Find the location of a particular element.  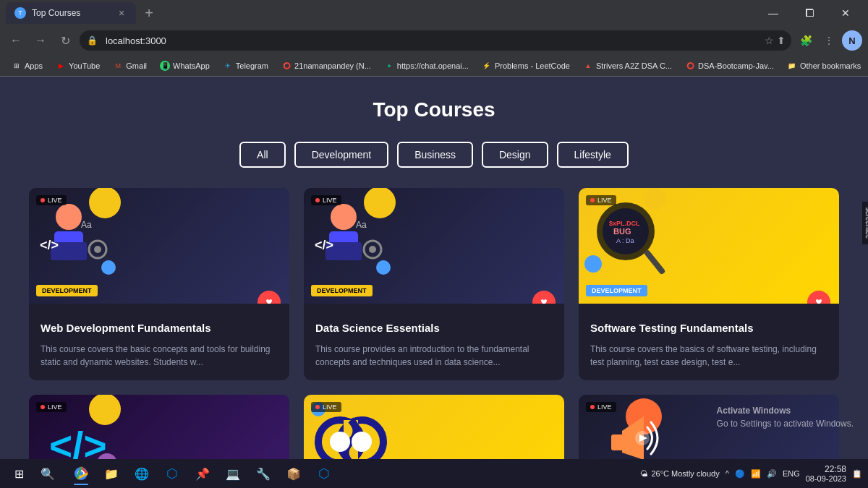

filter-all: All is located at coordinates (263, 155).